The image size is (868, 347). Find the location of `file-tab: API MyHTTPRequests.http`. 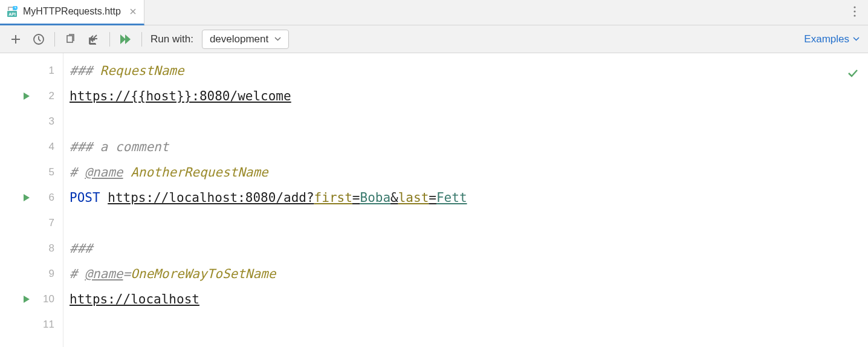

file-tab: API MyHTTPRequests.http is located at coordinates (73, 13).